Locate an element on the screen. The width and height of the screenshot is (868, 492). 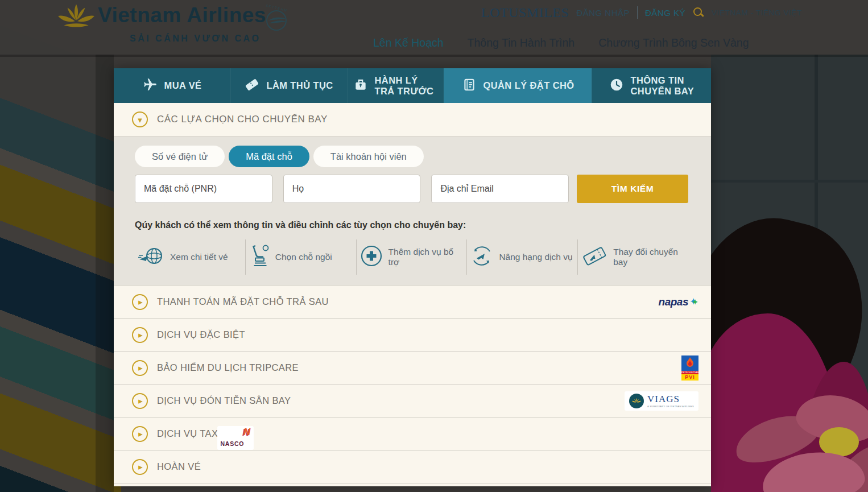
service-upgrade: Nâng hạng dịch vụ is located at coordinates (522, 257).